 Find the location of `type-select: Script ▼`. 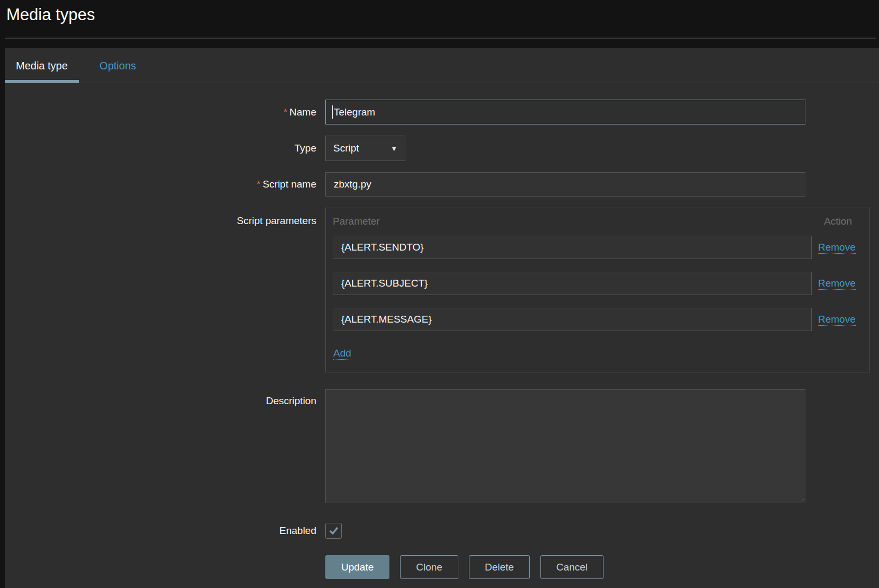

type-select: Script ▼ is located at coordinates (366, 148).